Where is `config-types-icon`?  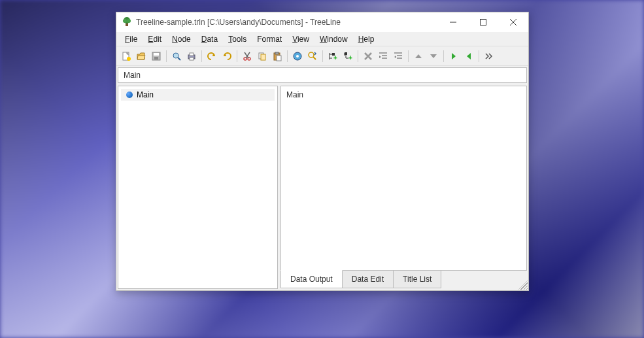
config-types-icon is located at coordinates (297, 56).